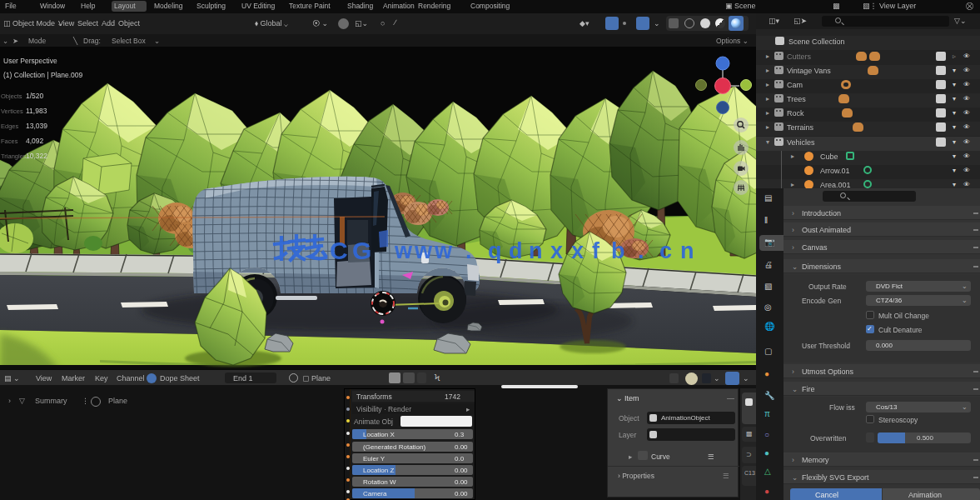 This screenshot has height=500, width=980. Describe the element at coordinates (12, 97) in the screenshot. I see `svg-text: Objects` at that location.